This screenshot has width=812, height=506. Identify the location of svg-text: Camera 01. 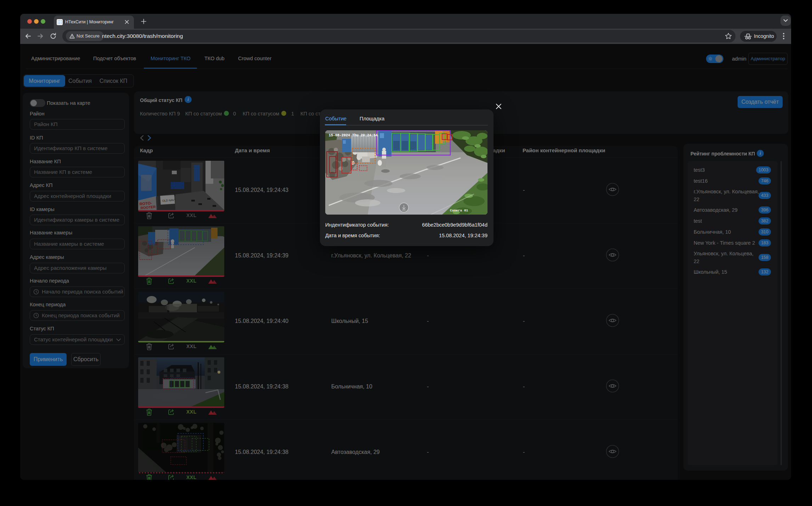
(459, 210).